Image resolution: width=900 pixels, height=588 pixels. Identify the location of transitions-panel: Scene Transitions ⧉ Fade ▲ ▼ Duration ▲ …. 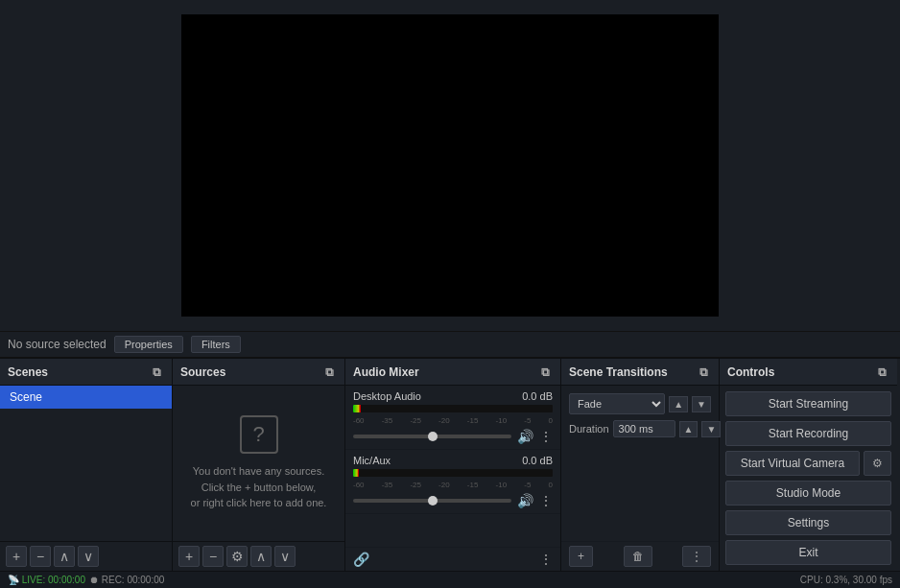
(641, 464).